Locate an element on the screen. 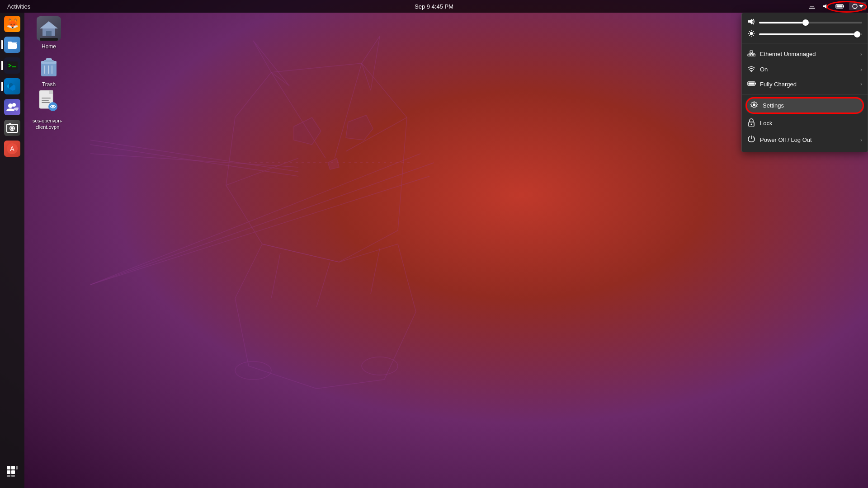  firefox-icon: 🦊 is located at coordinates (12, 24).